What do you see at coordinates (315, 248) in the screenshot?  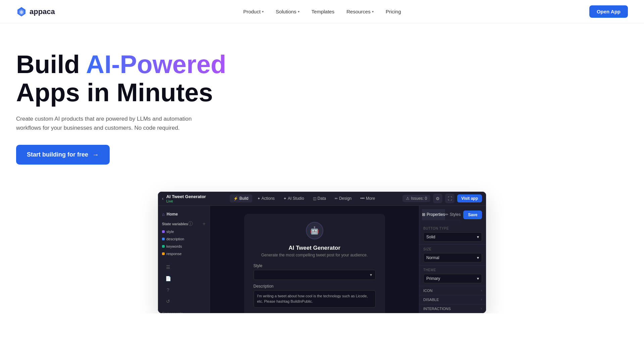 I see `tweet-app-title: AI Tweet Generator` at bounding box center [315, 248].